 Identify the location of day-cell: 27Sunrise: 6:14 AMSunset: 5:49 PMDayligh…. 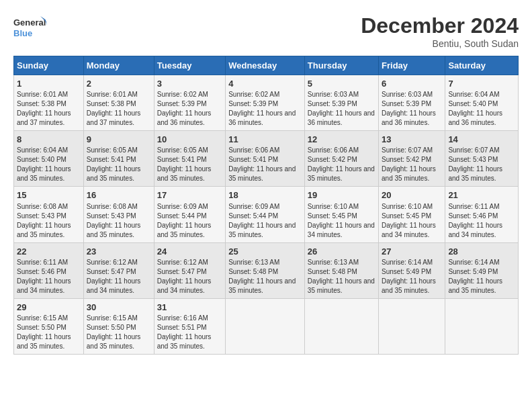
(412, 270).